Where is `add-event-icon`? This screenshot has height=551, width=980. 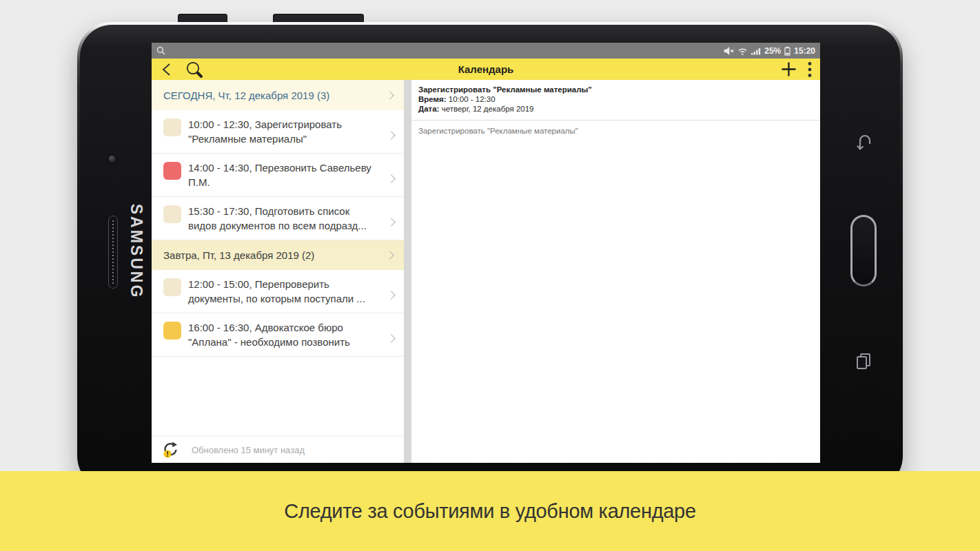 add-event-icon is located at coordinates (788, 69).